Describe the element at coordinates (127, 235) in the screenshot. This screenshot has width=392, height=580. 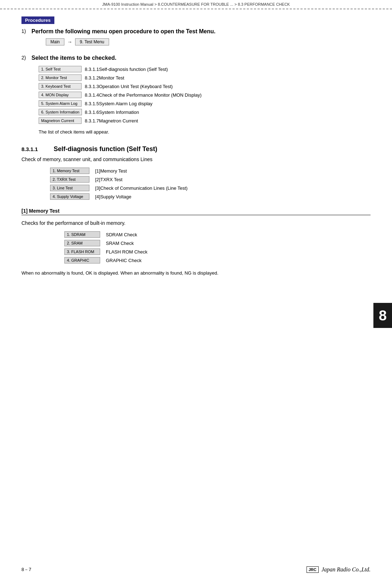
I see `memory-item-desc: SDRAM Check` at that location.